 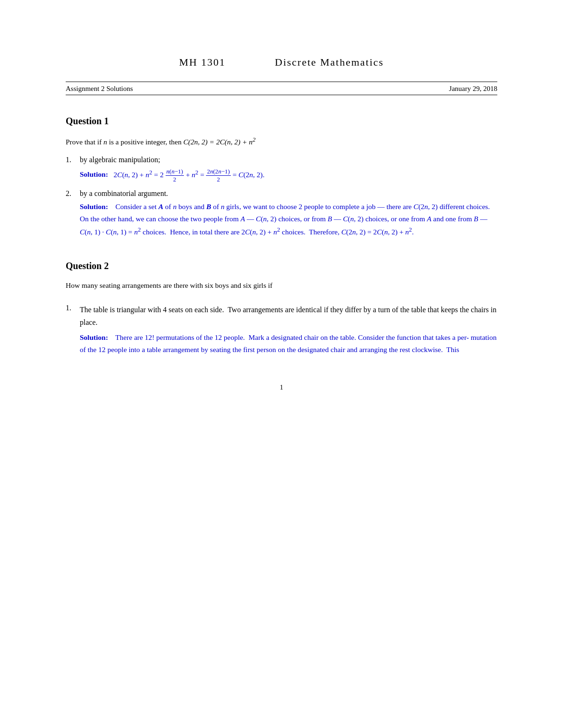 What do you see at coordinates (73, 330) in the screenshot?
I see `q2-item-1-number: 1.` at bounding box center [73, 330].